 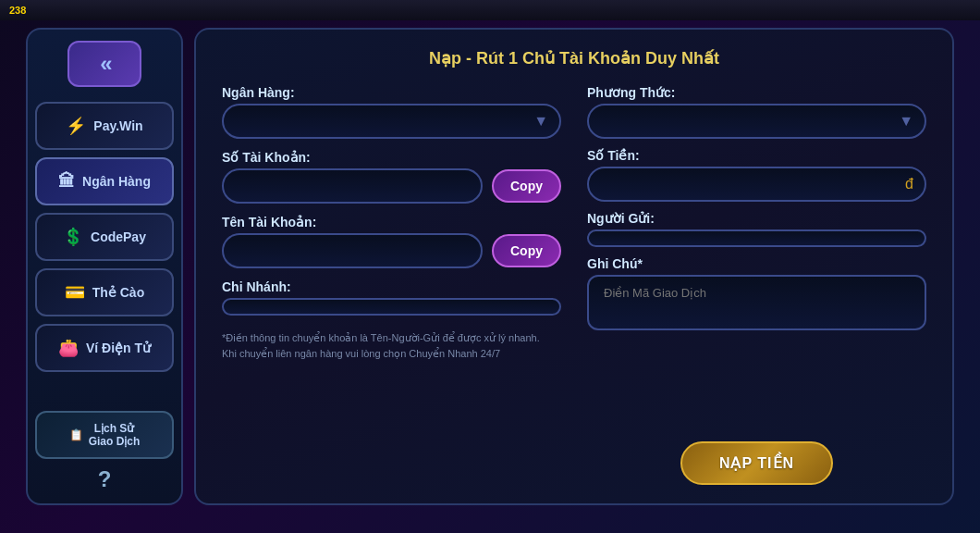 What do you see at coordinates (392, 112) in the screenshot?
I see `ngan-hang-group: Ngân Hàng: ▼` at bounding box center [392, 112].